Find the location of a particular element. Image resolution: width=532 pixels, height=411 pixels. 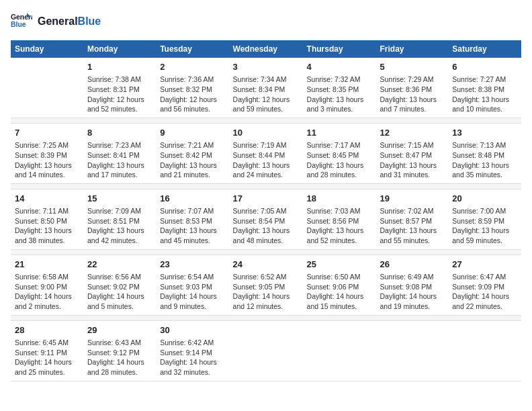

day-info: Sunrise: 7:32 AM Sunset: 8:35 PM Dayligh… is located at coordinates (340, 94).